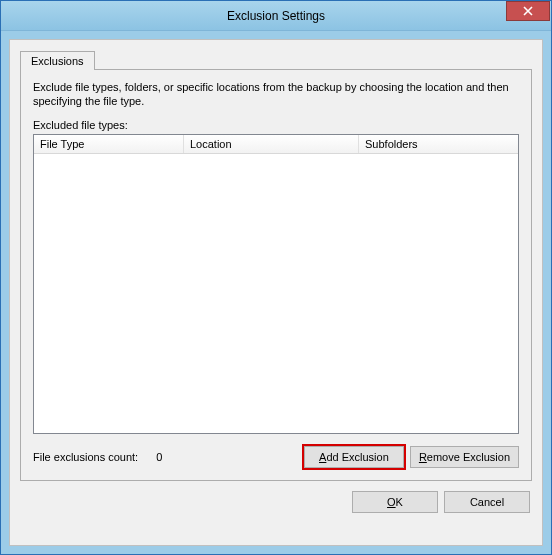 The height and width of the screenshot is (555, 552). Describe the element at coordinates (528, 11) in the screenshot. I see `close-button` at that location.